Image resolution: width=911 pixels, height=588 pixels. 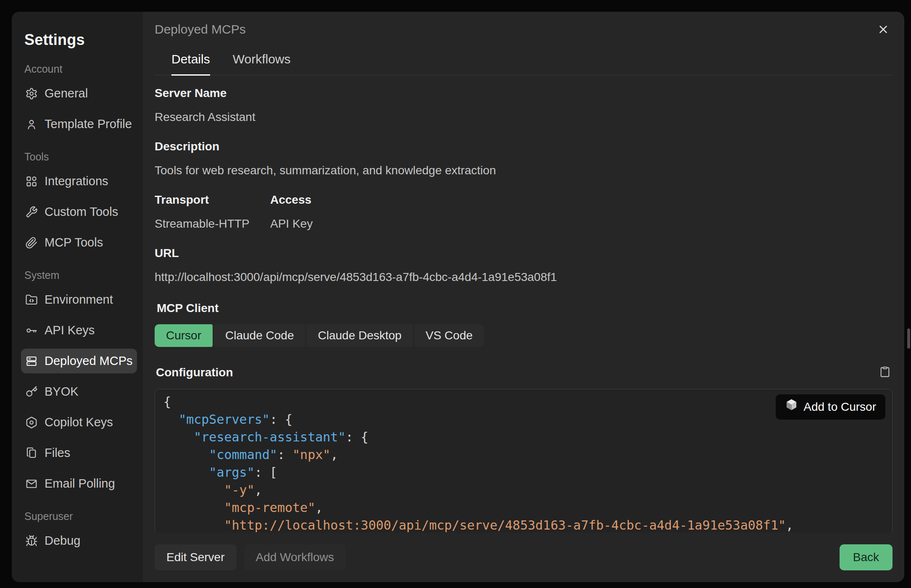 I want to click on sidebar-item-label: Email Polling, so click(x=80, y=484).